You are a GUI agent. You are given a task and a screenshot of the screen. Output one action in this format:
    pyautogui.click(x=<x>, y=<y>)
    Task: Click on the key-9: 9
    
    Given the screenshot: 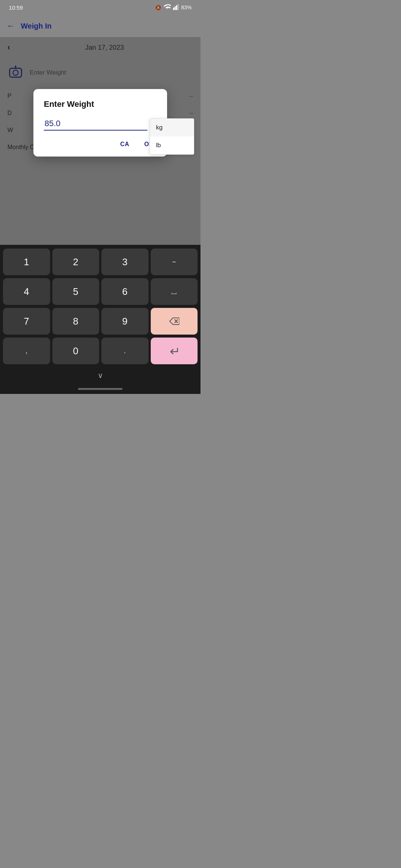 What is the action you would take?
    pyautogui.click(x=125, y=321)
    